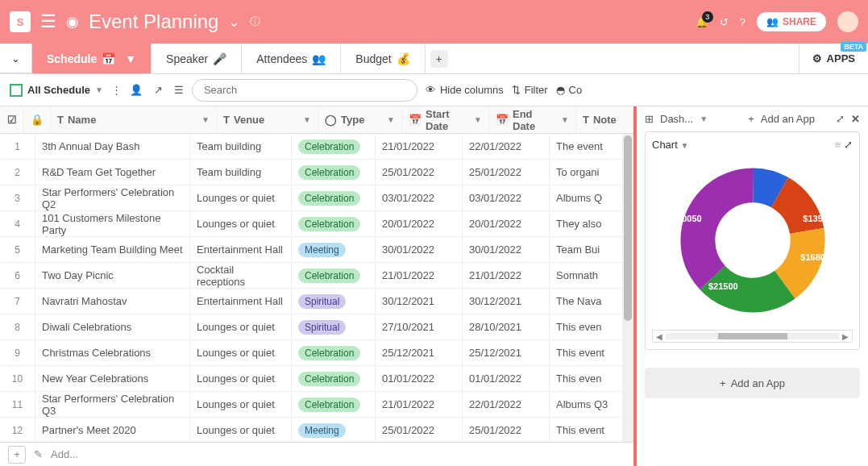  Describe the element at coordinates (113, 250) in the screenshot. I see `cell-name: Marketing Team Building Meet` at that location.